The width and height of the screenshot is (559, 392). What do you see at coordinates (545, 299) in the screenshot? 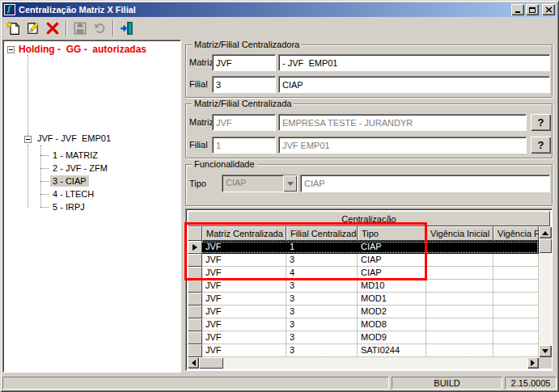
I see `vertical-scrollbar-track` at bounding box center [545, 299].